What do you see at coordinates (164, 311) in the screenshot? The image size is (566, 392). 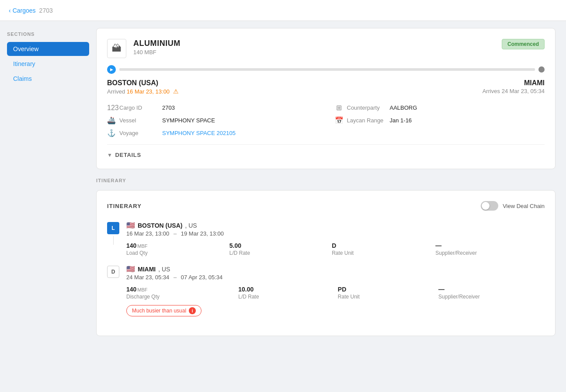 I see `busy-badge: Much busier than usual i` at bounding box center [164, 311].